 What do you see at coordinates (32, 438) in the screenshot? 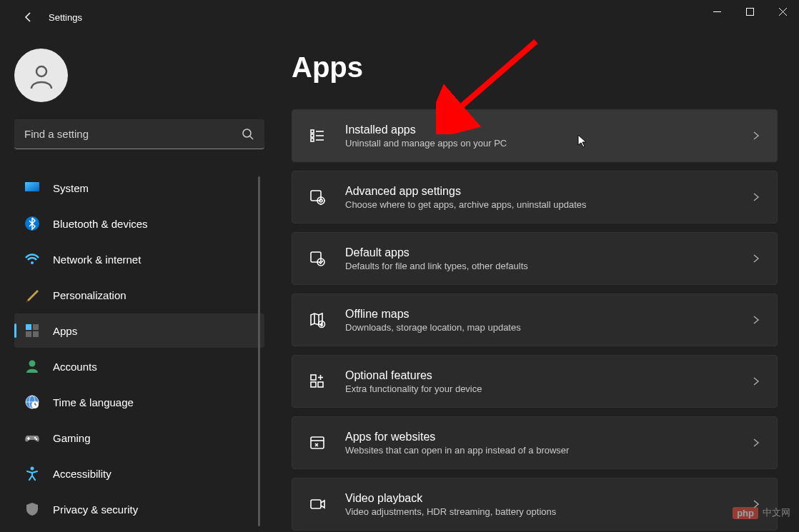
I see `gamepad-icon` at bounding box center [32, 438].